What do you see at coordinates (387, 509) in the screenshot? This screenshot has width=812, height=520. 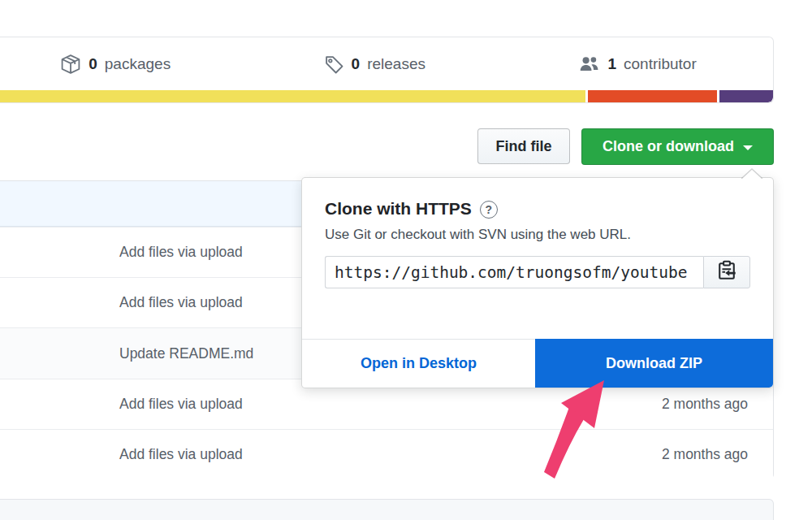 I see `readme-section-header` at bounding box center [387, 509].